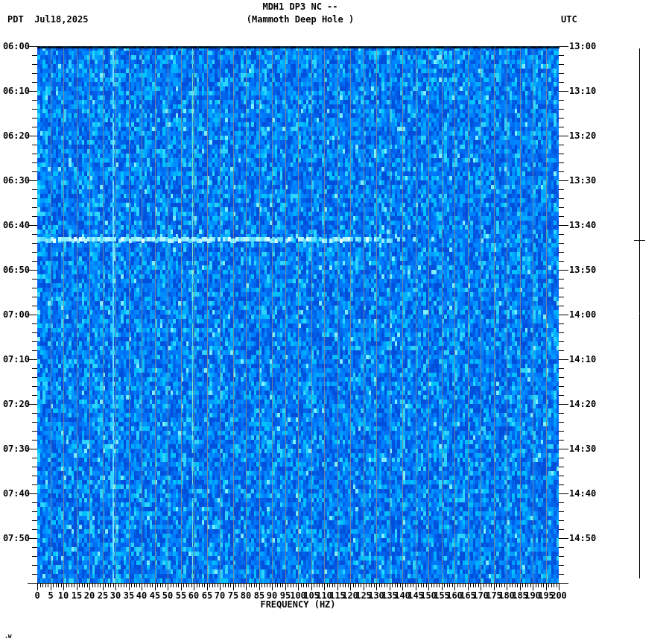  Describe the element at coordinates (583, 449) in the screenshot. I see `time-label-right: 14:30` at that location.